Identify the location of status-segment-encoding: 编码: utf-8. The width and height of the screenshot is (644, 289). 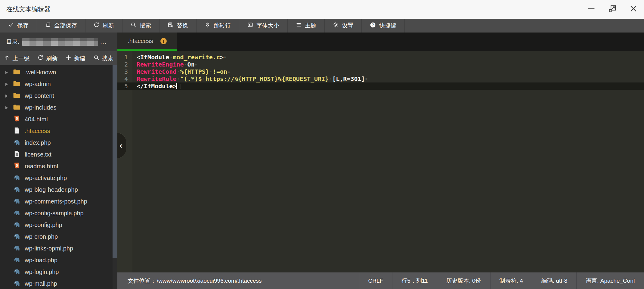
(554, 281).